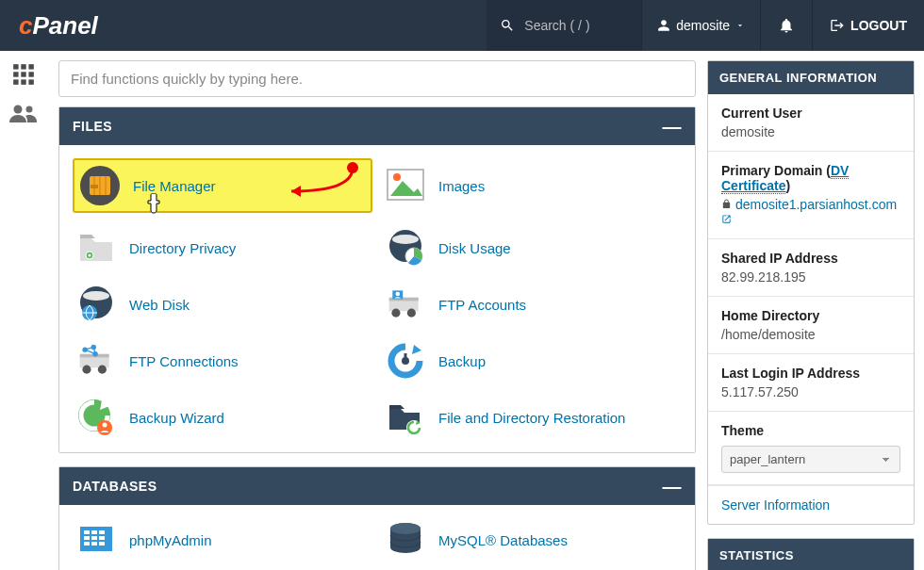 The height and width of the screenshot is (570, 924). I want to click on logout-icon, so click(837, 25).